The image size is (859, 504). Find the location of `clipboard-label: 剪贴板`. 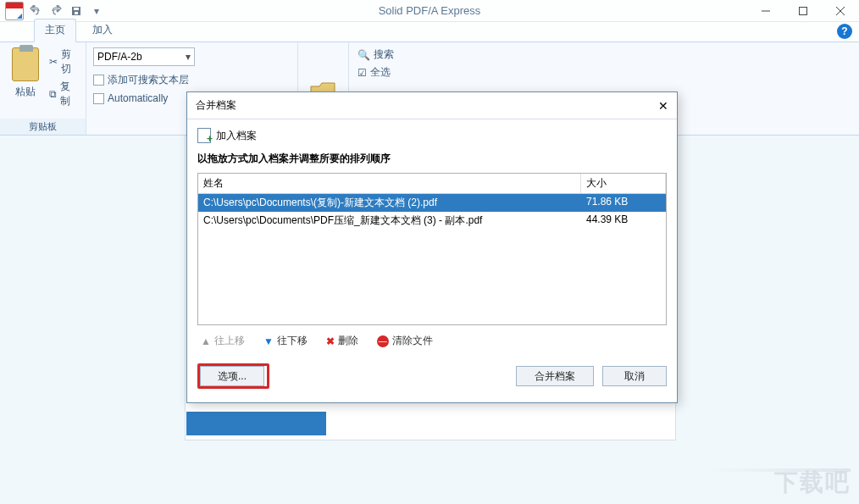

clipboard-label: 剪贴板 is located at coordinates (42, 127).